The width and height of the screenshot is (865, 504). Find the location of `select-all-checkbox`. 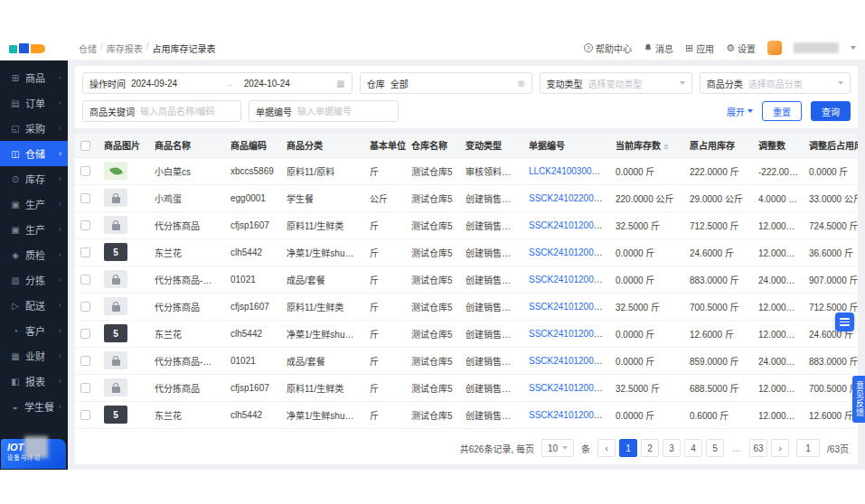

select-all-checkbox is located at coordinates (85, 146).